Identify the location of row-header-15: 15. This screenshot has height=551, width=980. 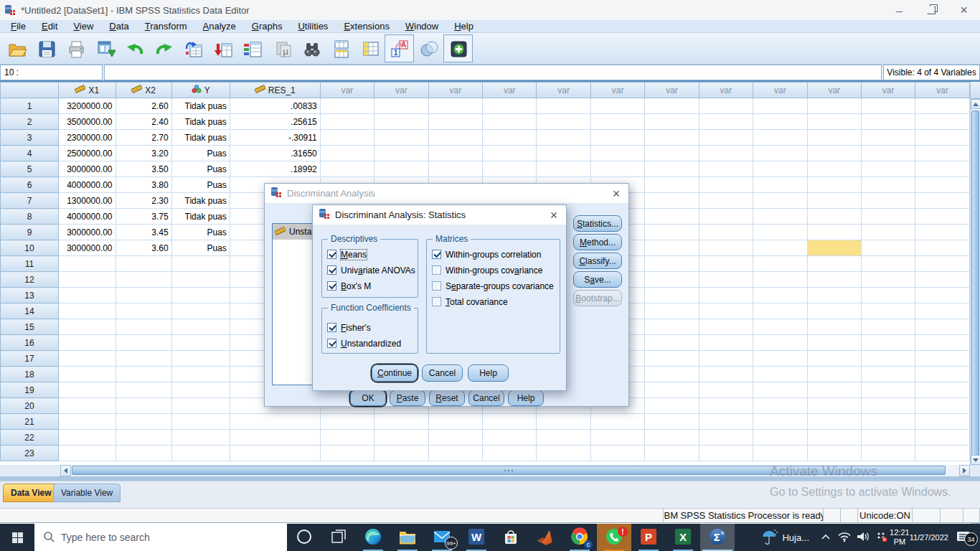
(30, 327).